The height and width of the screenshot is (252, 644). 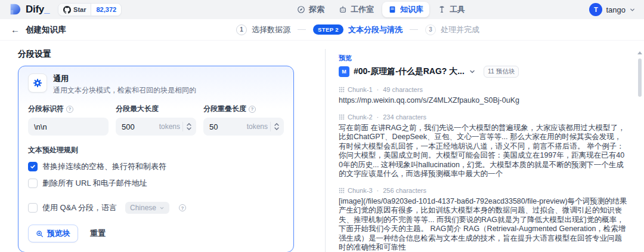 What do you see at coordinates (484, 220) in the screenshot?
I see `chunk-item-3: Chunk-3 · 256 characters [image](/files/…` at bounding box center [484, 220].